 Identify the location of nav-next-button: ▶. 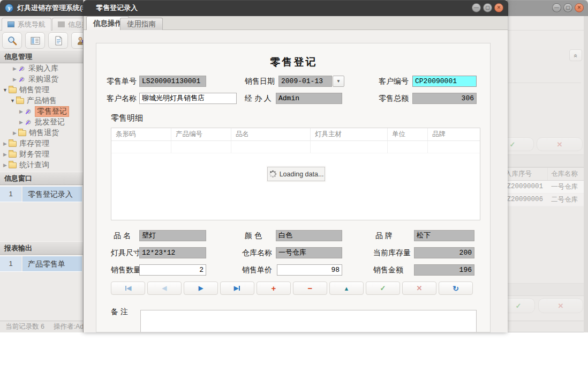
(201, 288).